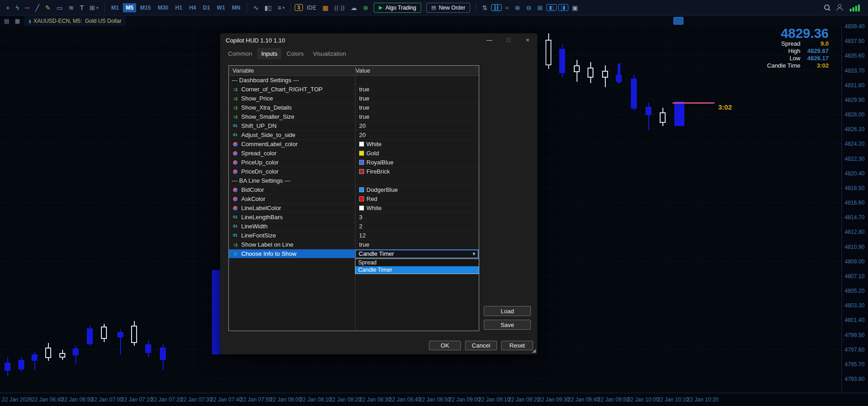 The height and width of the screenshot is (406, 868). Describe the element at coordinates (365, 8) in the screenshot. I see `community-icon: ⊕` at that location.